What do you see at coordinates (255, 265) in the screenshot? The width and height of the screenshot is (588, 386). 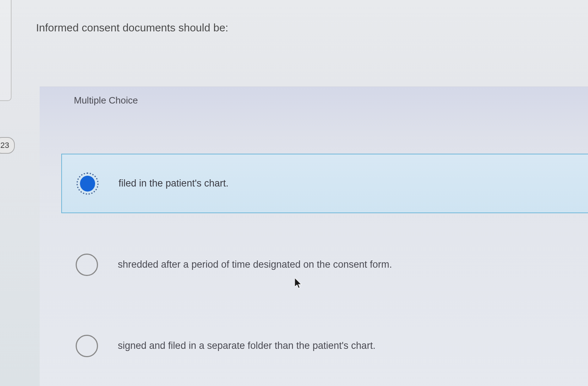 I see `option-label-2: shredded after a period of time designat…` at bounding box center [255, 265].